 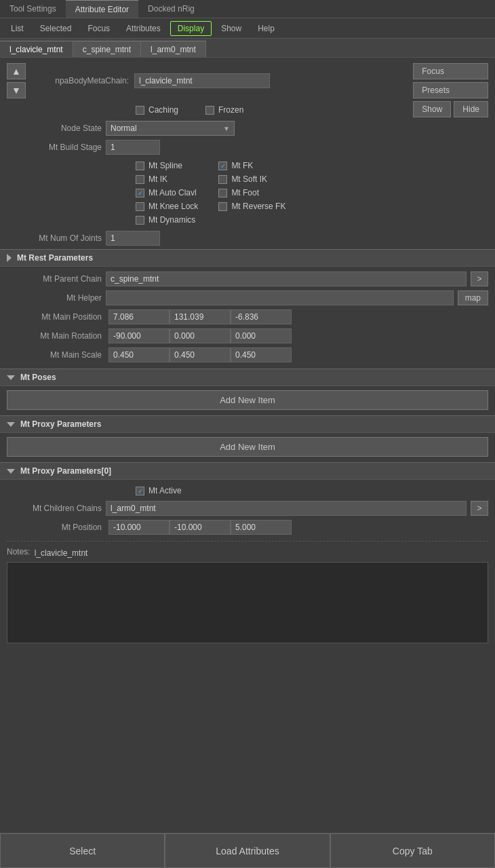 What do you see at coordinates (226, 129) in the screenshot?
I see `dropdown-arrow-icon: ▼` at bounding box center [226, 129].